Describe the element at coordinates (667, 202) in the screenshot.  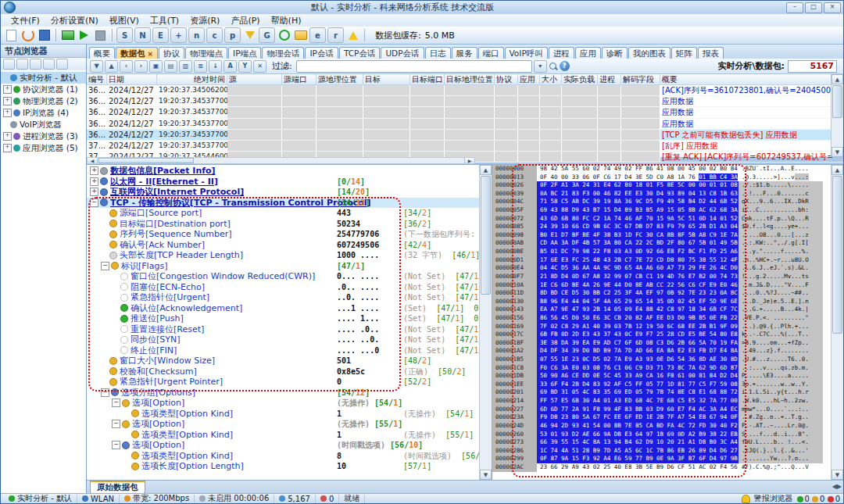
I see `hex-row: 0000004C71 58 C5 AB DC 39 19 8A 36 9C D5…` at that location.